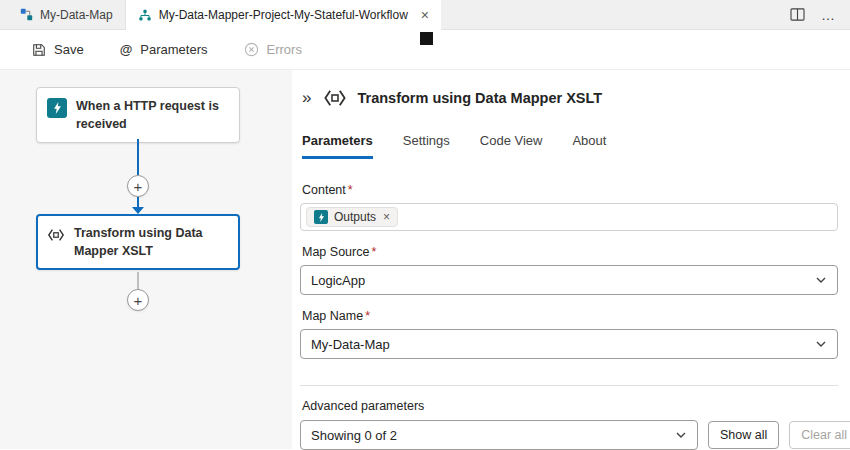 Image resolution: width=850 pixels, height=450 pixels. What do you see at coordinates (828, 15) in the screenshot?
I see `more-actions-icon: …` at bounding box center [828, 15].